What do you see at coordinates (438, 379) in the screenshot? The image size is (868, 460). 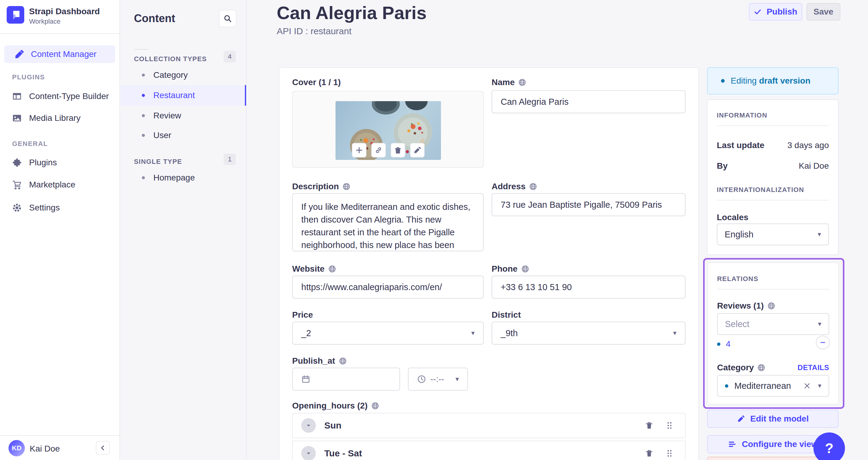 I see `publish-at-time-picker: --:-- ▾` at bounding box center [438, 379].